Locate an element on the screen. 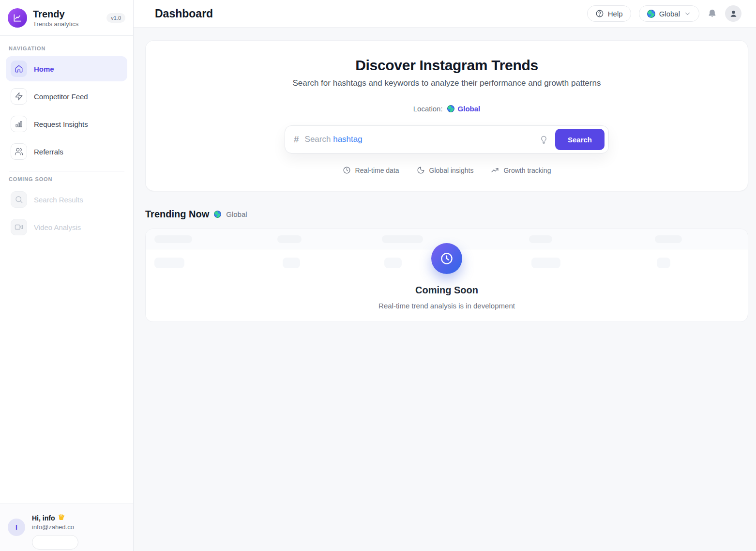 Image resolution: width=756 pixels, height=551 pixels. sidebar-item-label: Search Results is located at coordinates (59, 199).